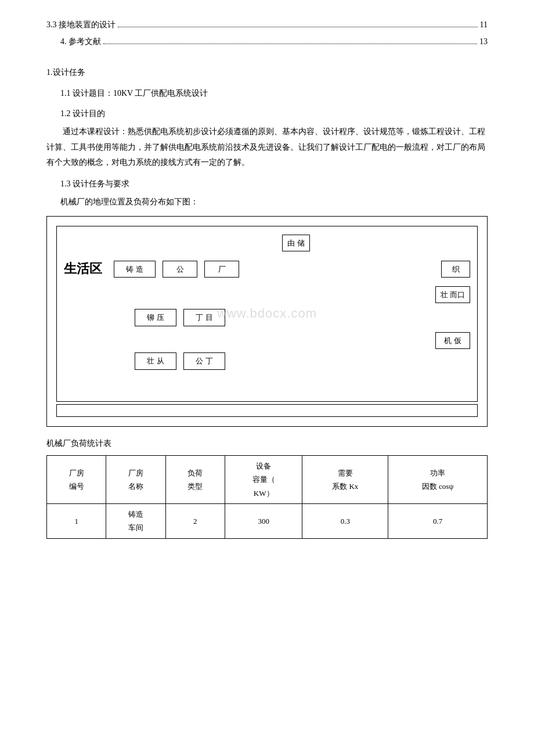 The width and height of the screenshot is (534, 756). What do you see at coordinates (267, 24) in the screenshot?
I see `toc-item-3-3: 3.3 接地装置的设计 11` at bounding box center [267, 24].